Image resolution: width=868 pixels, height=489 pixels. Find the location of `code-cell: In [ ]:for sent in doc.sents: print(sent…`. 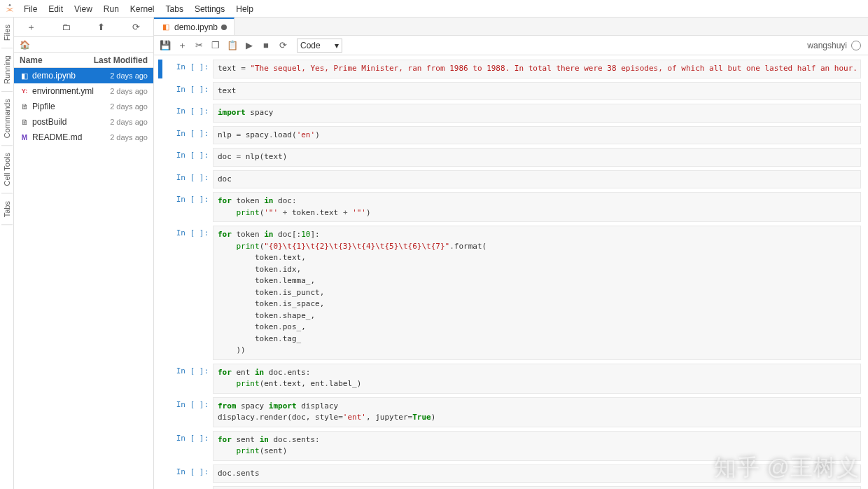

code-cell: In [ ]:for sent in doc.sents: print(sent… is located at coordinates (510, 446).